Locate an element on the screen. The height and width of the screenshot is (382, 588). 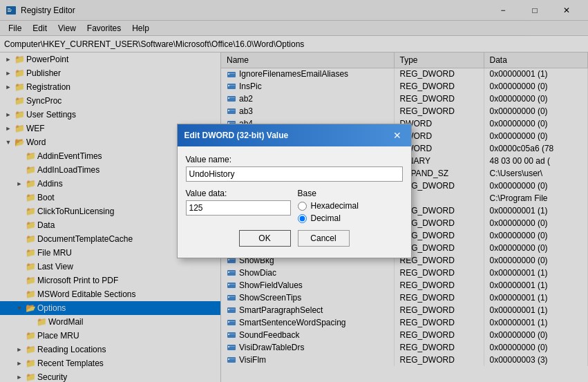
dialog-data-base-row: Value data: Base Hexadecimal Decimal is located at coordinates (294, 207).